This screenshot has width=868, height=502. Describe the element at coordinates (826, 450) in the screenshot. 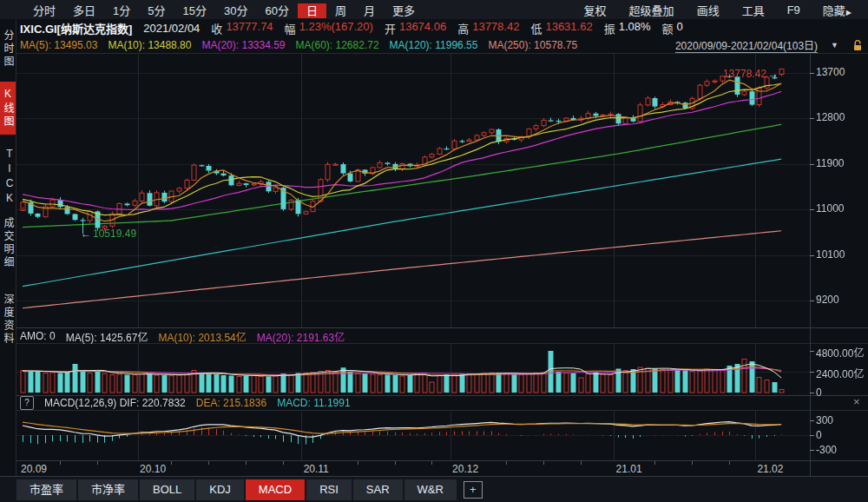

I see `macd-axis-label: -300` at that location.